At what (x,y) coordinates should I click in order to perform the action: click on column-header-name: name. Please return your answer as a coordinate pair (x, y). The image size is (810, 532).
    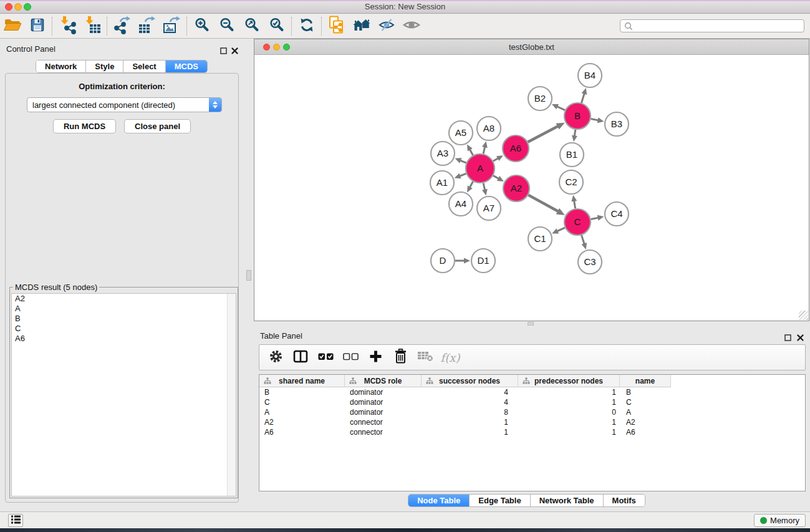
    Looking at the image, I should click on (645, 381).